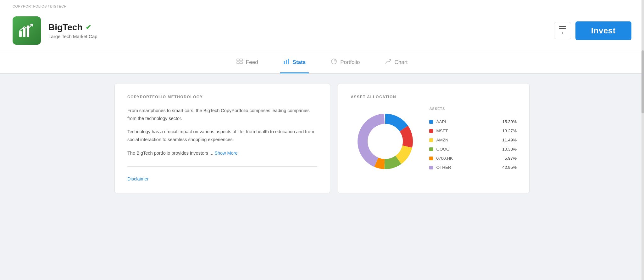 The image size is (644, 280). Describe the element at coordinates (350, 62) in the screenshot. I see `tab-portfolio-label: Portfolio` at that location.